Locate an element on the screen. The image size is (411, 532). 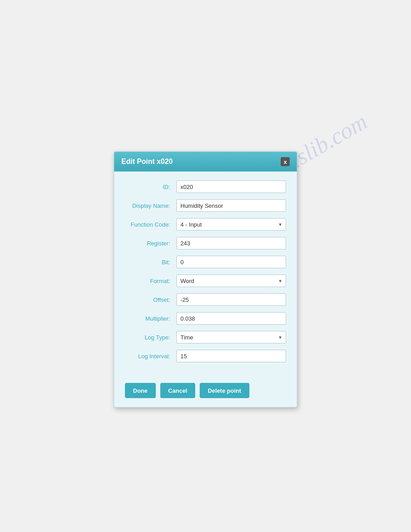
offset-label: Offset: is located at coordinates (150, 300).